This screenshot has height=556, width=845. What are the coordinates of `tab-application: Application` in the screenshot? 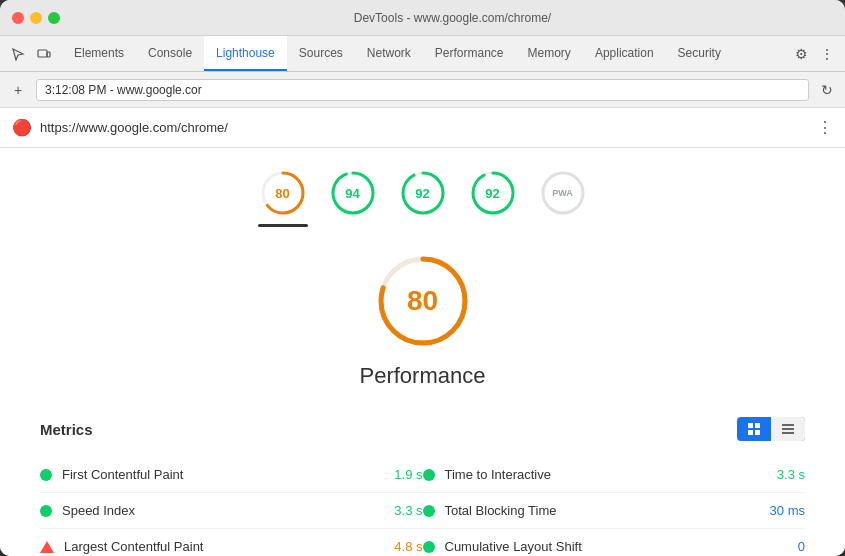 It's located at (624, 54).